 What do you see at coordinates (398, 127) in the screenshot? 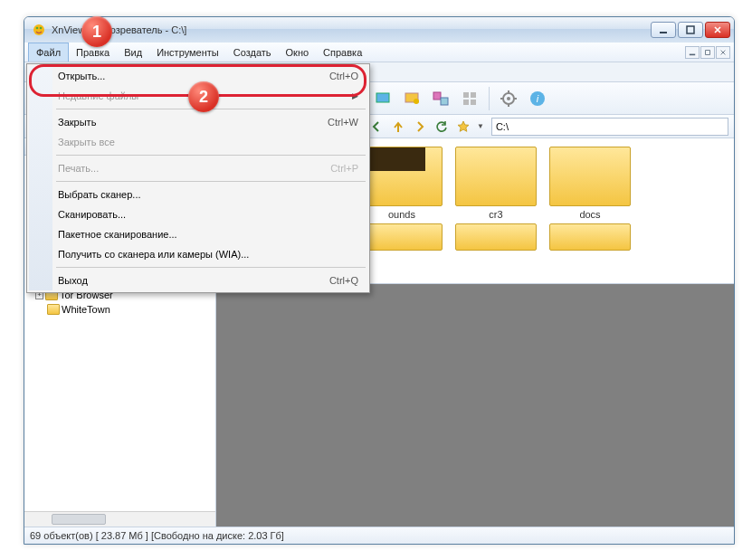
I see `nav-up-button` at bounding box center [398, 127].